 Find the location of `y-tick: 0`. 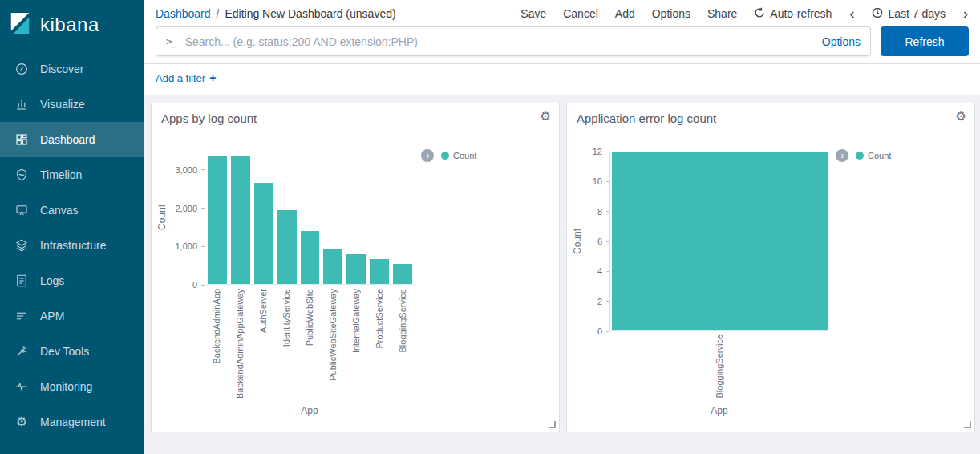

y-tick: 0 is located at coordinates (199, 285).